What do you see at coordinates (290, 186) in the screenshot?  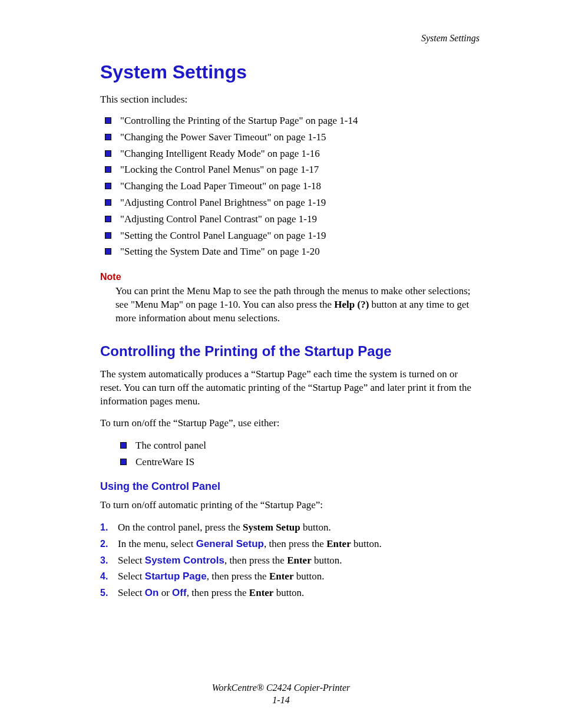 I see `list-item: "Changing the Load Paper Timeout" on pag…` at bounding box center [290, 186].